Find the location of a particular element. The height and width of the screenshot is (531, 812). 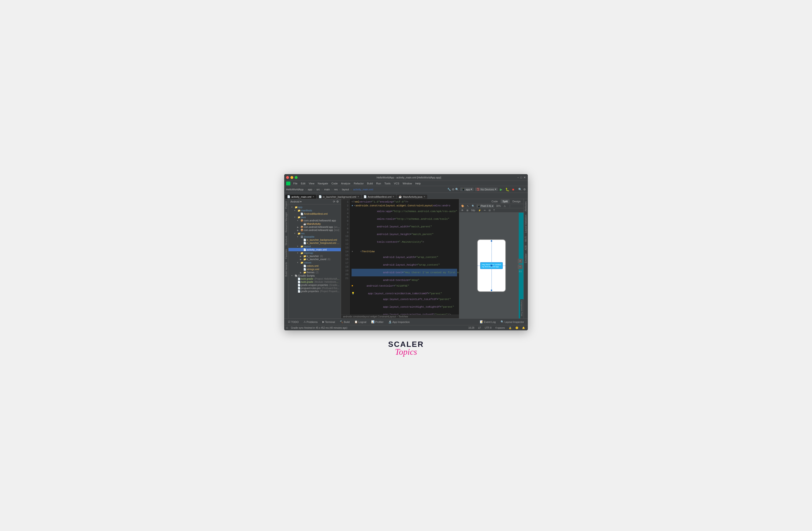

menu-analyze: Analyze is located at coordinates (346, 184).